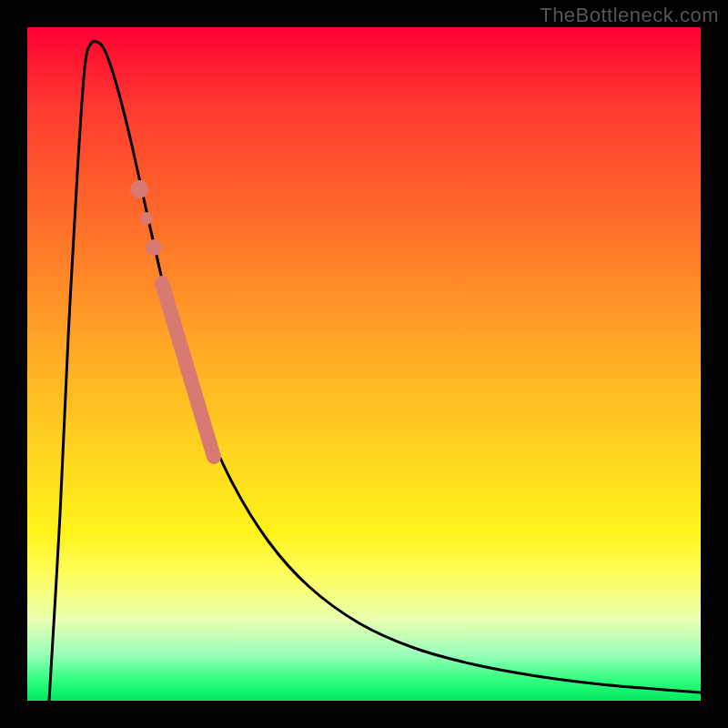 Image resolution: width=728 pixels, height=728 pixels. Describe the element at coordinates (187, 369) in the screenshot. I see `highlight-segment` at that location.